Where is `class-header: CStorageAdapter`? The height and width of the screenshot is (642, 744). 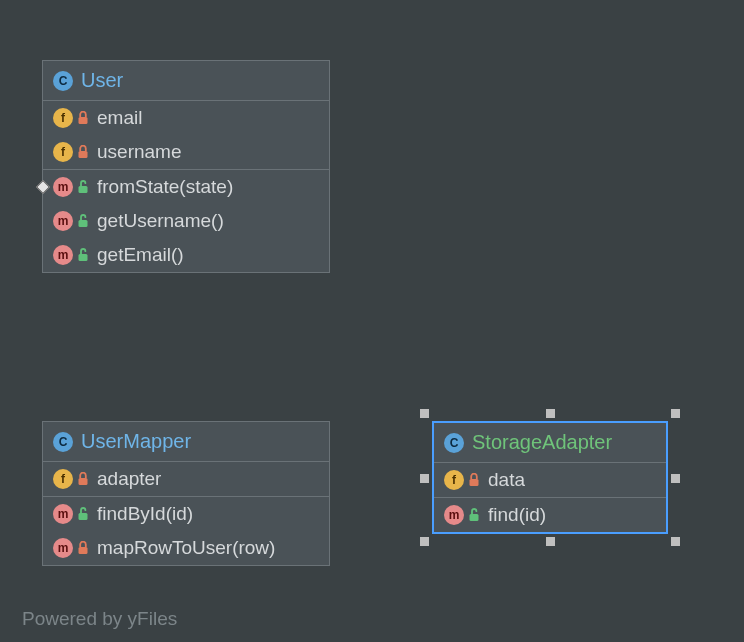
class-header: CStorageAdapter is located at coordinates (550, 443).